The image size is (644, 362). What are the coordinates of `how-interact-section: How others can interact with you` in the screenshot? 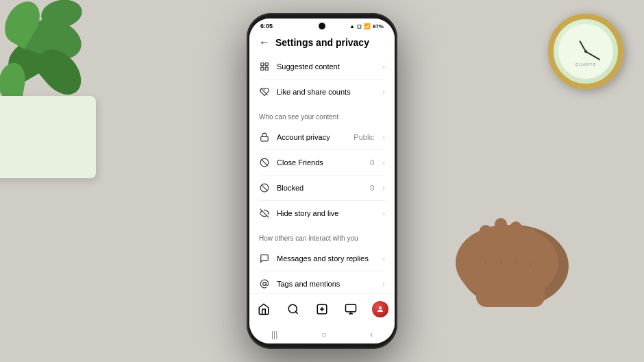 It's located at (322, 236).